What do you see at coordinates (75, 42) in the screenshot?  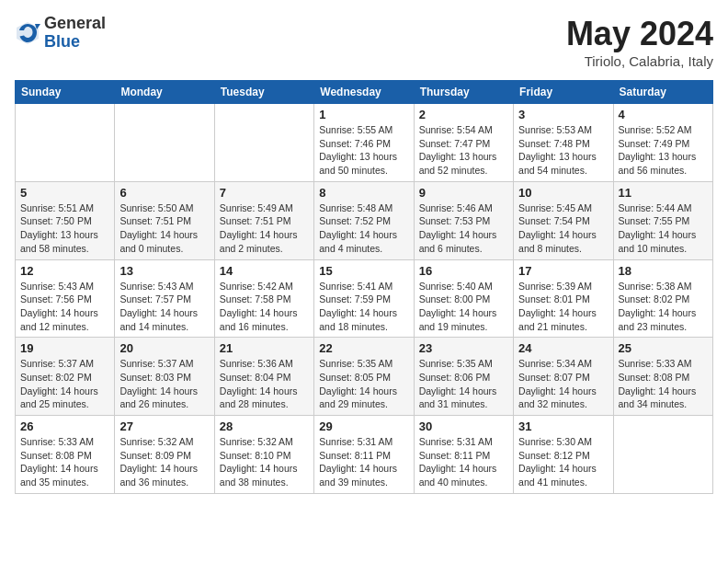 I see `logo-blue: Blue` at bounding box center [75, 42].